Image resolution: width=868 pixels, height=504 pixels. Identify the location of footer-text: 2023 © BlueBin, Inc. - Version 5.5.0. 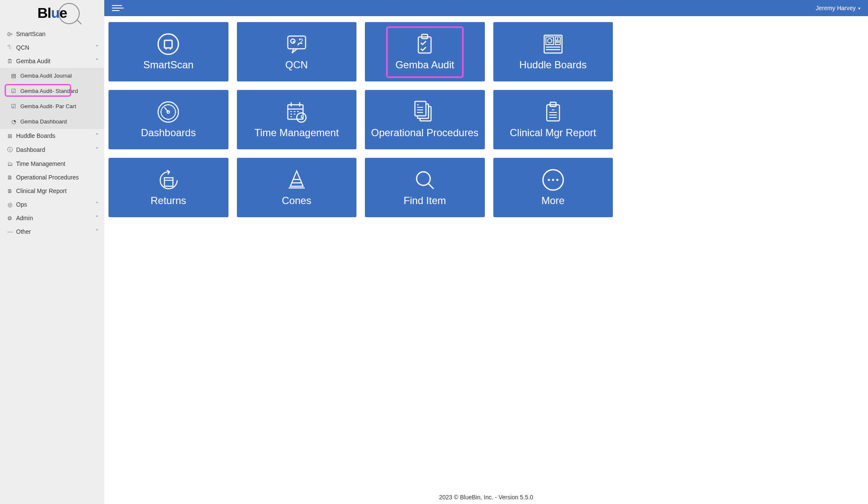
(486, 497).